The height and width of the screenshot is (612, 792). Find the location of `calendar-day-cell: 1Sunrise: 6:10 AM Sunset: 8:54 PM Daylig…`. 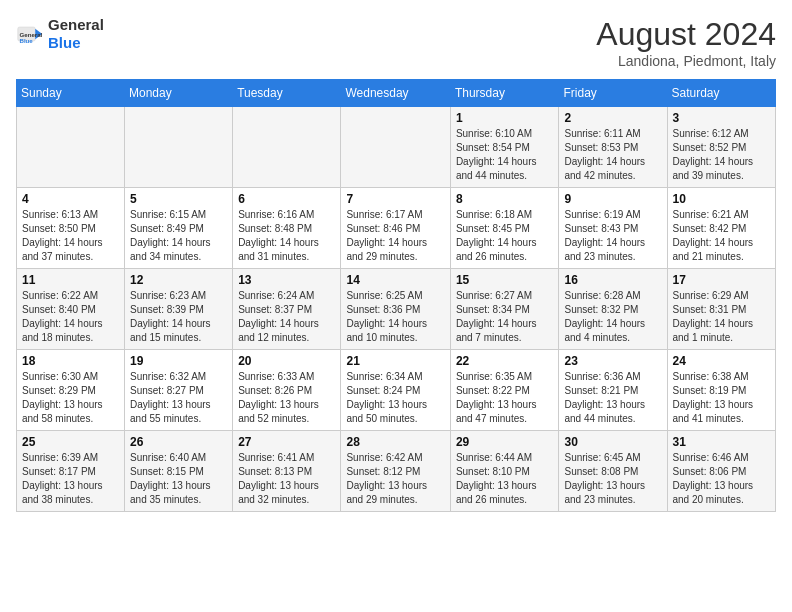

calendar-day-cell: 1Sunrise: 6:10 AM Sunset: 8:54 PM Daylig… is located at coordinates (504, 148).